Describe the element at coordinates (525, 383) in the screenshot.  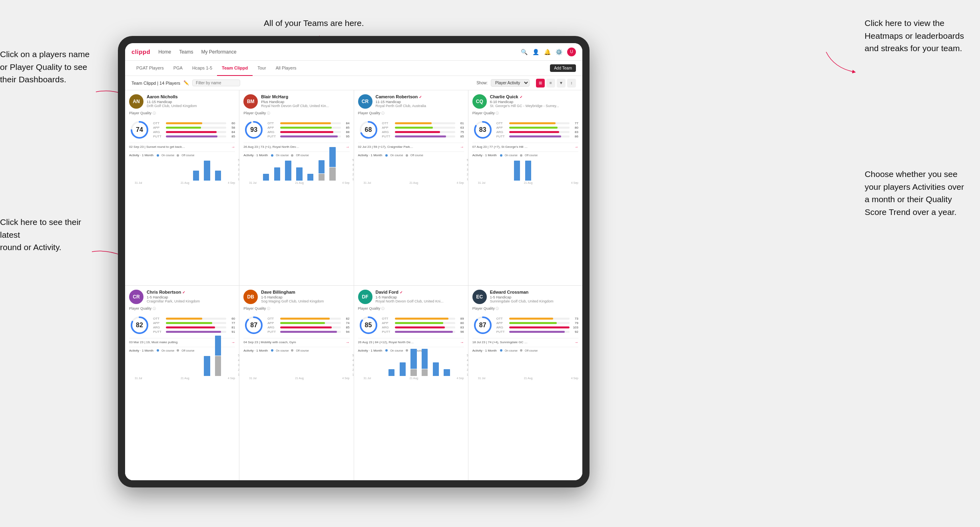
I see `player-card: EC Edward Crossman 1-5 Handicap Sunningd…` at that location.